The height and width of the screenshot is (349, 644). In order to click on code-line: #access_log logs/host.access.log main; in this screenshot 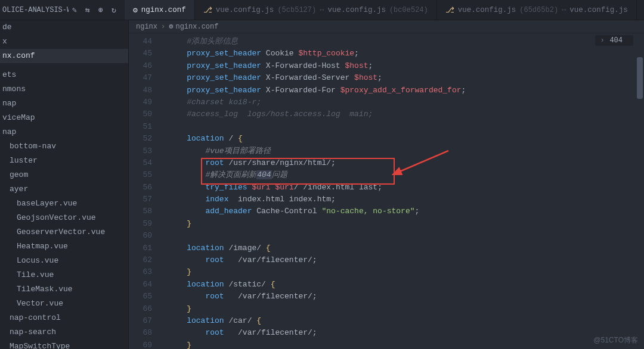, I will do `click(406, 114)`.